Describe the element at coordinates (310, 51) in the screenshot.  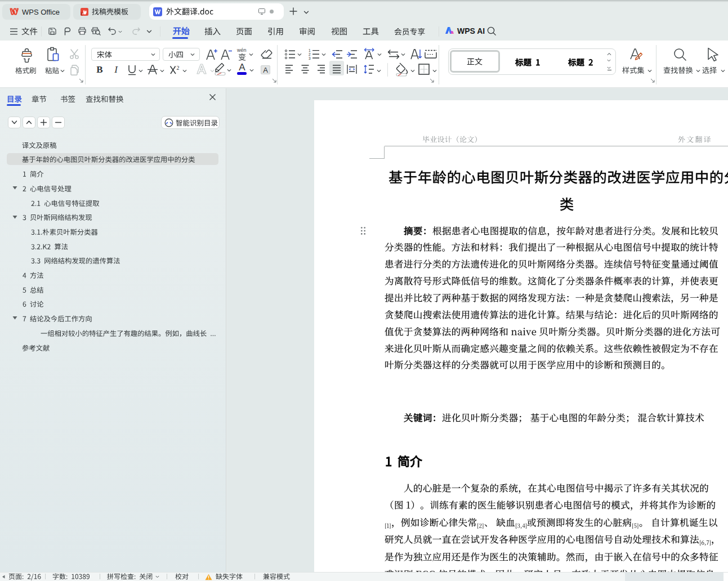
I see `svg-text: 1` at that location.